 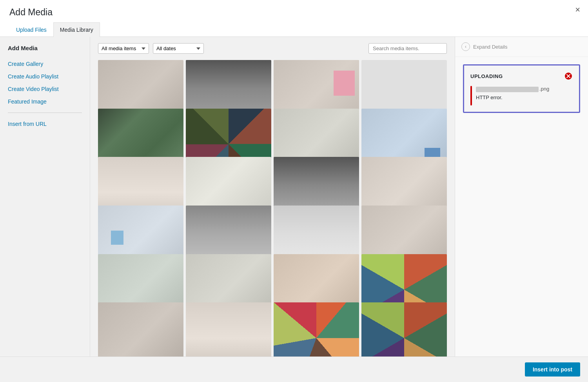 What do you see at coordinates (31, 30) in the screenshot?
I see `tab-upload-files: Upload Files` at bounding box center [31, 30].